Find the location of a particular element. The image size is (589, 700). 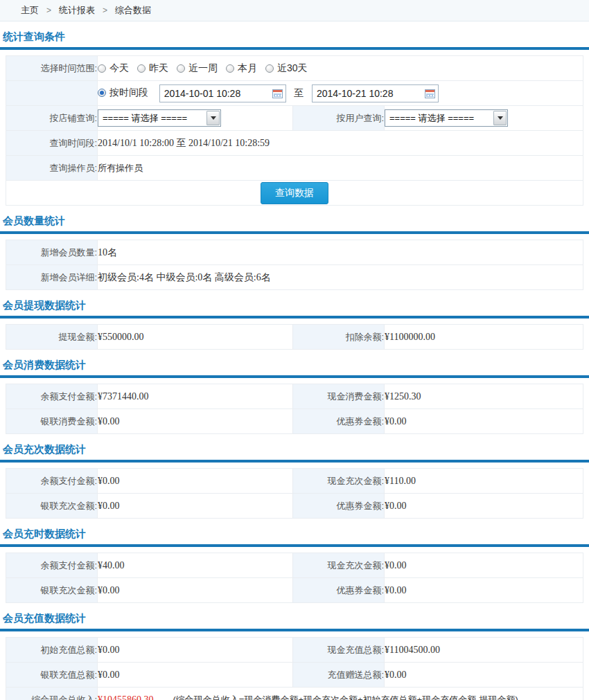

table-row: 选择时间范围: 今天昨天近一周本月近30天 is located at coordinates (295, 69).